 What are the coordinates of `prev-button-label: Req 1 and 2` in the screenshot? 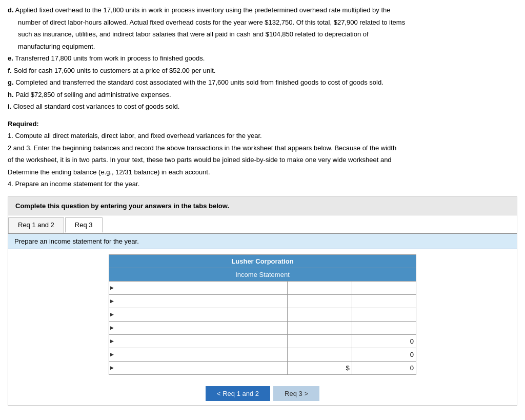 It's located at (241, 394).